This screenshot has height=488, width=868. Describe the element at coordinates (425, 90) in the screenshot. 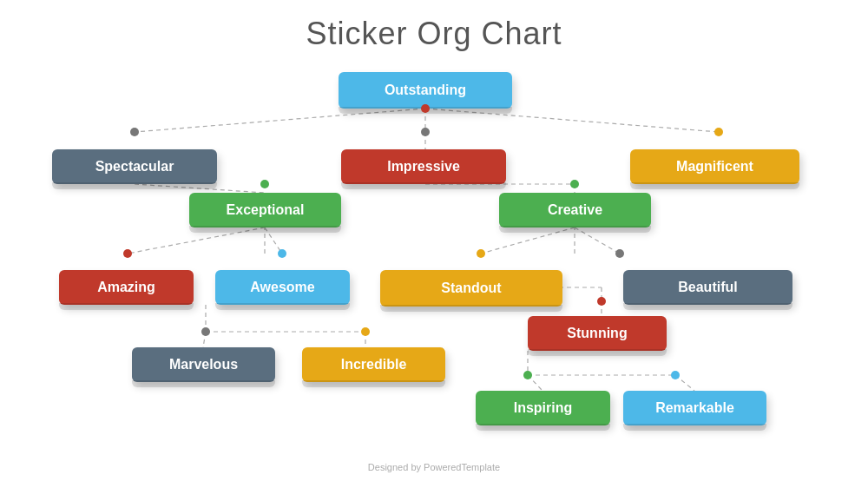

I see `node-outstanding: Outstanding` at that location.